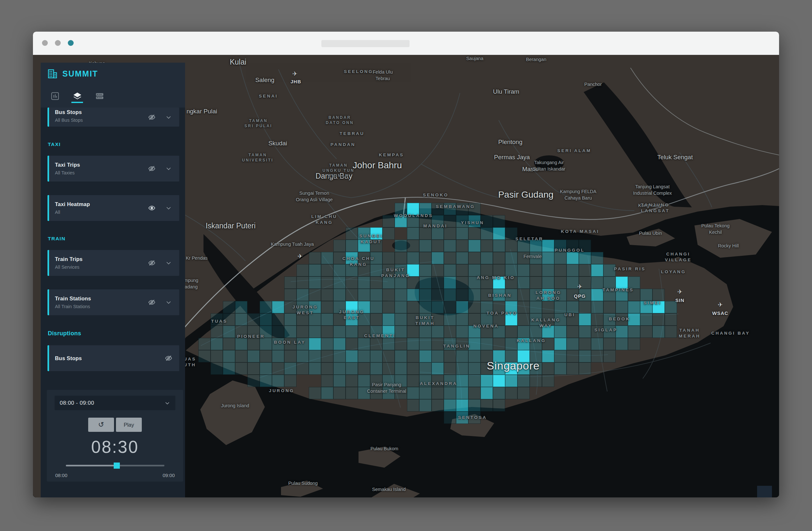 Image resolution: width=812 pixels, height=531 pixels. What do you see at coordinates (290, 343) in the screenshot?
I see `map-label: BOON LAY` at bounding box center [290, 343].